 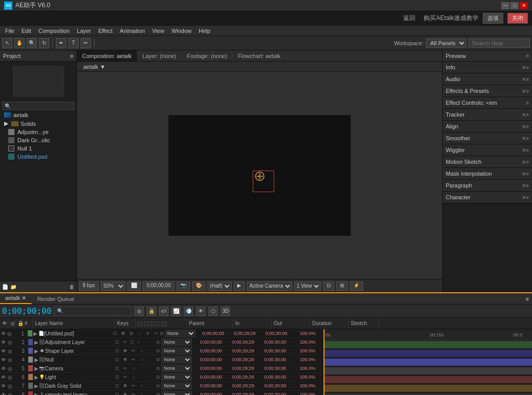 I want to click on tl-3d-btn: 3D, so click(x=225, y=311).